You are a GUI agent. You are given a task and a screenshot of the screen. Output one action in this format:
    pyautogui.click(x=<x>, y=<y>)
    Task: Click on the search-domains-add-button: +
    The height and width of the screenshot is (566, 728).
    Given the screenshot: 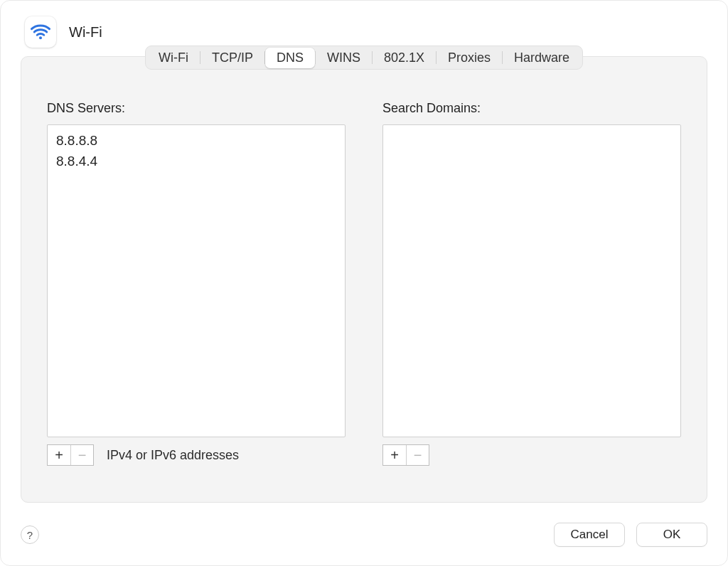 What is the action you would take?
    pyautogui.click(x=395, y=455)
    